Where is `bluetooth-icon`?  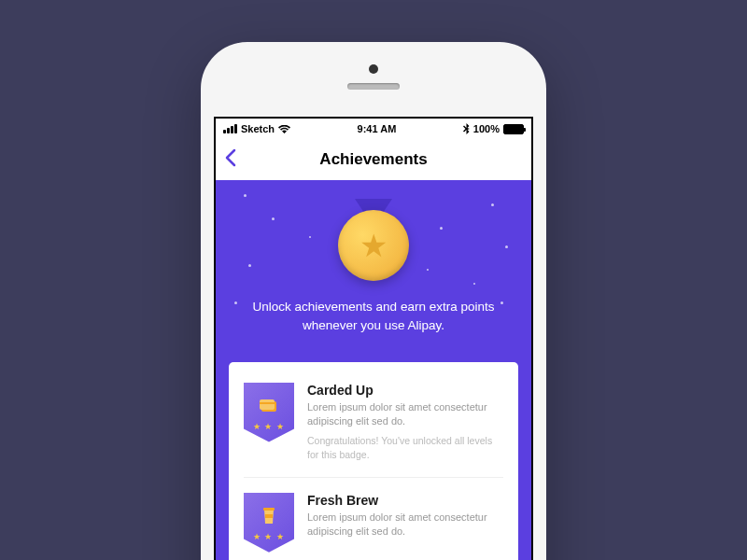 bluetooth-icon is located at coordinates (467, 129).